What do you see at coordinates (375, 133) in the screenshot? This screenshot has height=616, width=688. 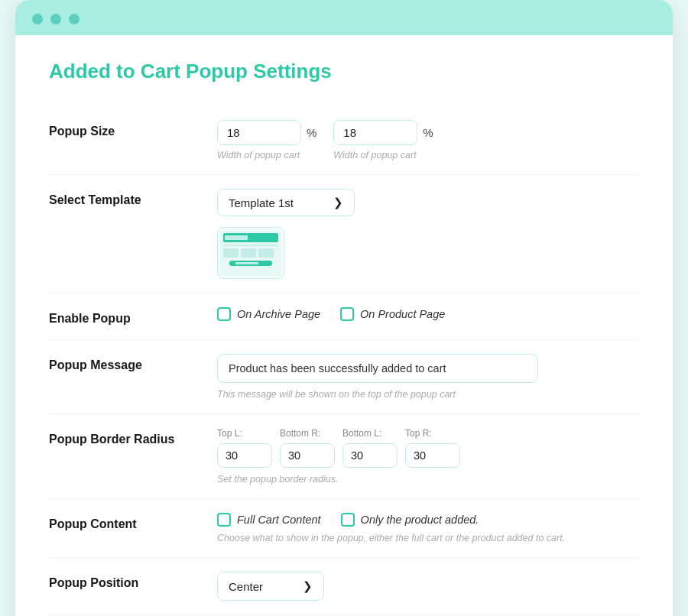 I see `width2-input` at bounding box center [375, 133].